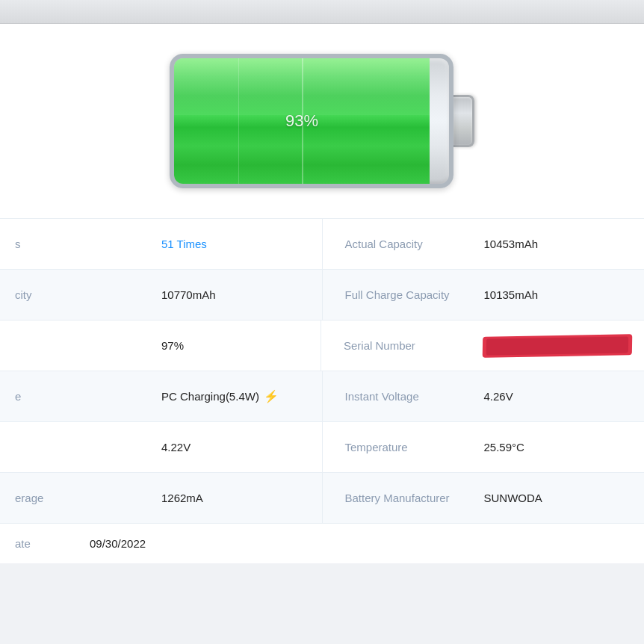  Describe the element at coordinates (397, 396) in the screenshot. I see `cell-right-label-4: Instant Voltage` at that location.